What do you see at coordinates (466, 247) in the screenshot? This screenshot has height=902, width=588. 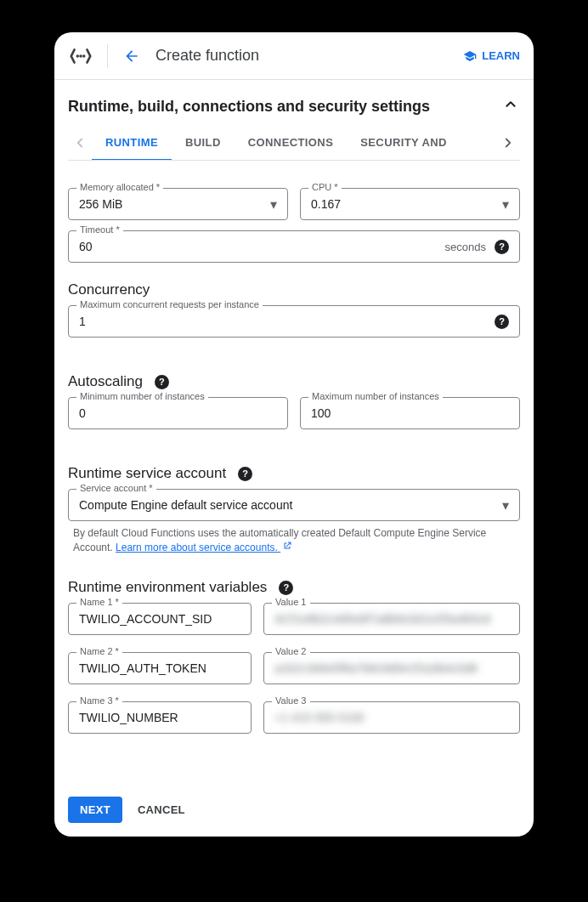 I see `timeout-suffix: seconds` at bounding box center [466, 247].